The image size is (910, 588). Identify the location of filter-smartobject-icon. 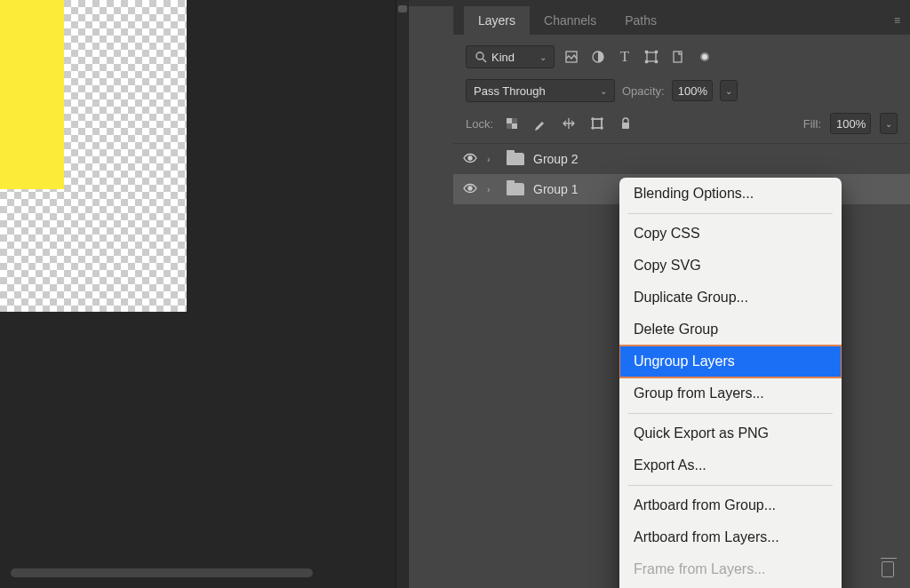
(678, 57).